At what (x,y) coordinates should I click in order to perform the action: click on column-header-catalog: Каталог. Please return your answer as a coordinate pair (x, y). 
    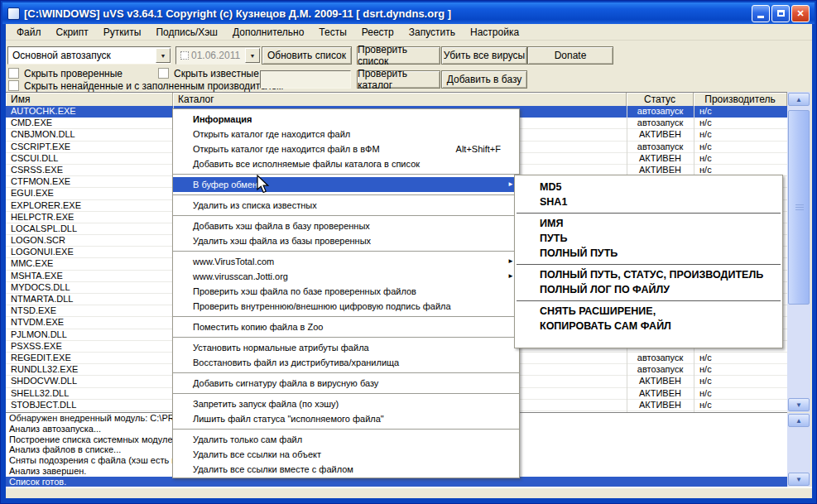
    Looking at the image, I should click on (400, 99).